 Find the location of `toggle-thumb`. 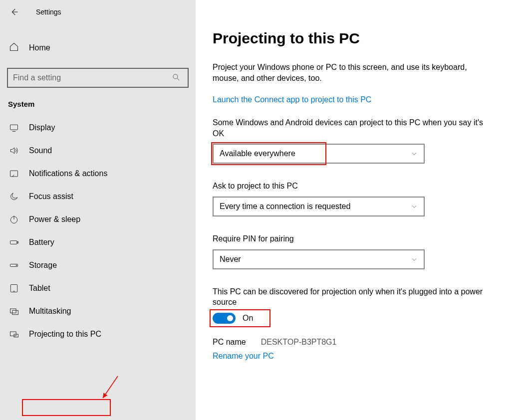

toggle-thumb is located at coordinates (230, 318).